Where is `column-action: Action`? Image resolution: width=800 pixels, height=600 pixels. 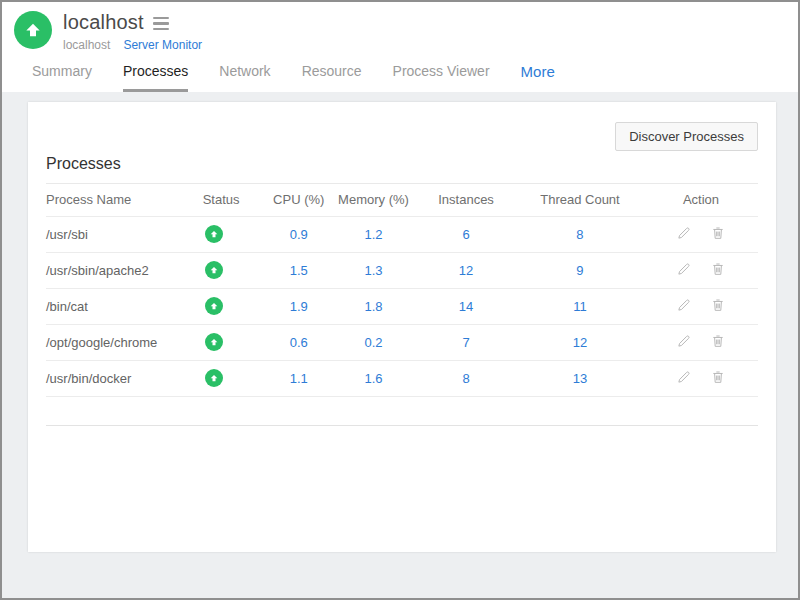 column-action: Action is located at coordinates (701, 200).